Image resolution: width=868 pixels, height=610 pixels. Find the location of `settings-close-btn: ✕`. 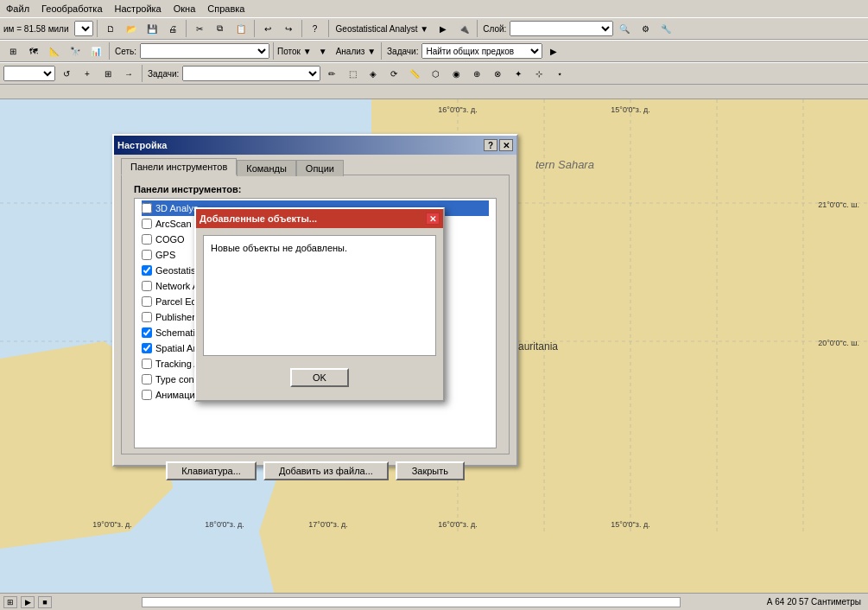

settings-close-btn: ✕ is located at coordinates (506, 145).